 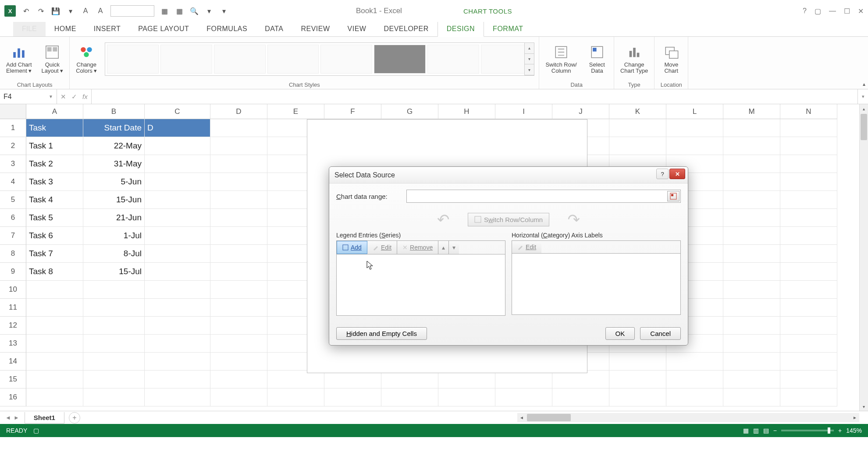 I want to click on font-dec-button: A, so click(x=100, y=11).